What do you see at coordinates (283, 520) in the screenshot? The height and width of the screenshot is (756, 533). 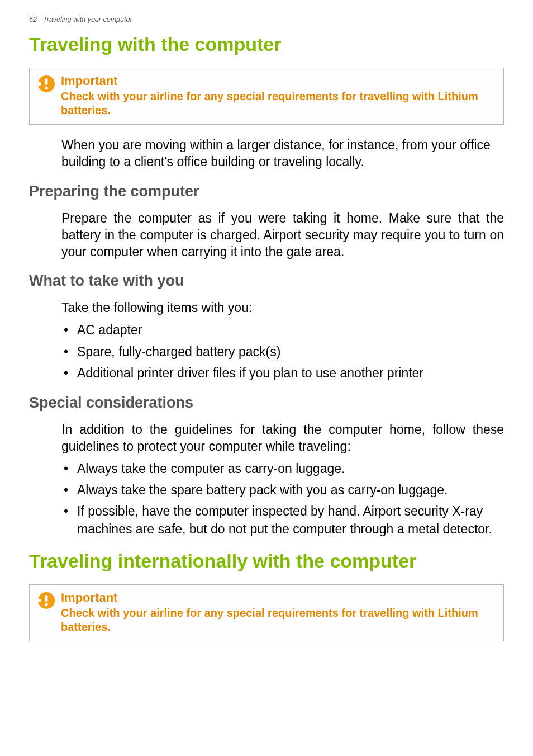 I see `list-item: If possible, have the computer inspected…` at bounding box center [283, 520].